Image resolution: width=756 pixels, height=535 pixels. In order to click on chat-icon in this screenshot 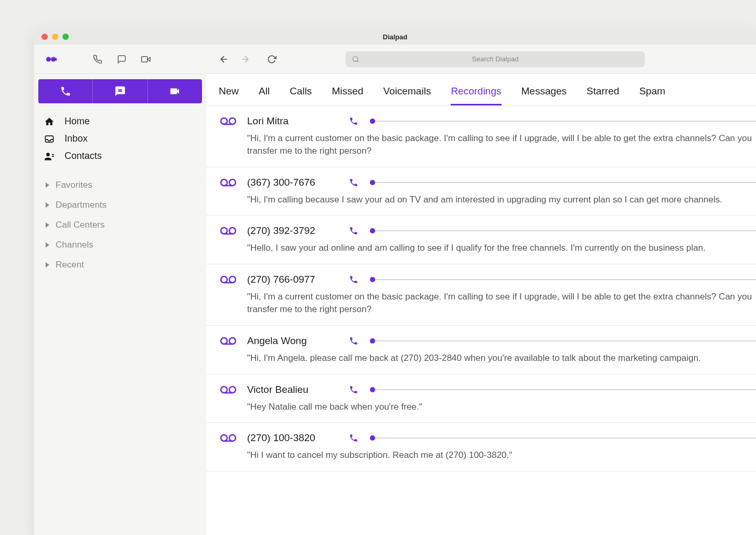, I will do `click(122, 59)`.